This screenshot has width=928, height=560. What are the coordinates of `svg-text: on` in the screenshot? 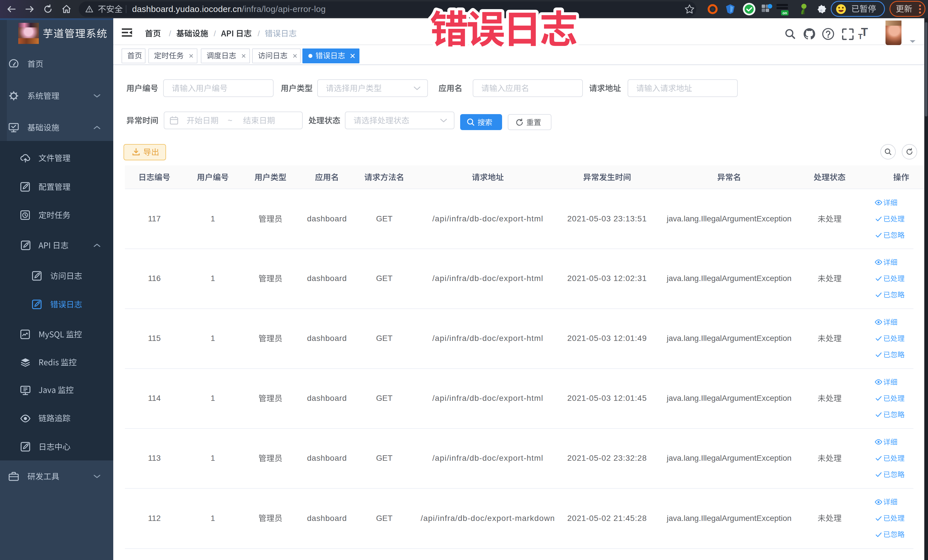 It's located at (785, 13).